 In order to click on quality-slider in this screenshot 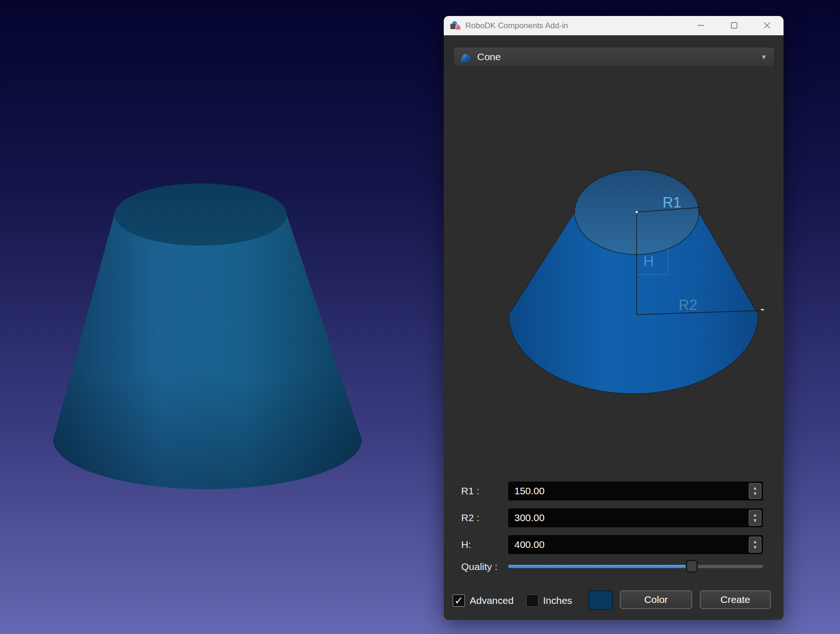, I will do `click(635, 566)`.